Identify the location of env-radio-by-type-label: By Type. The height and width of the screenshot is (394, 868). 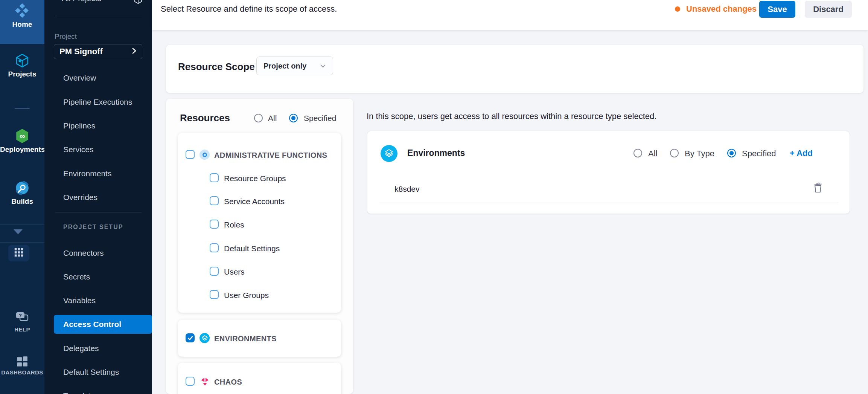
(699, 154).